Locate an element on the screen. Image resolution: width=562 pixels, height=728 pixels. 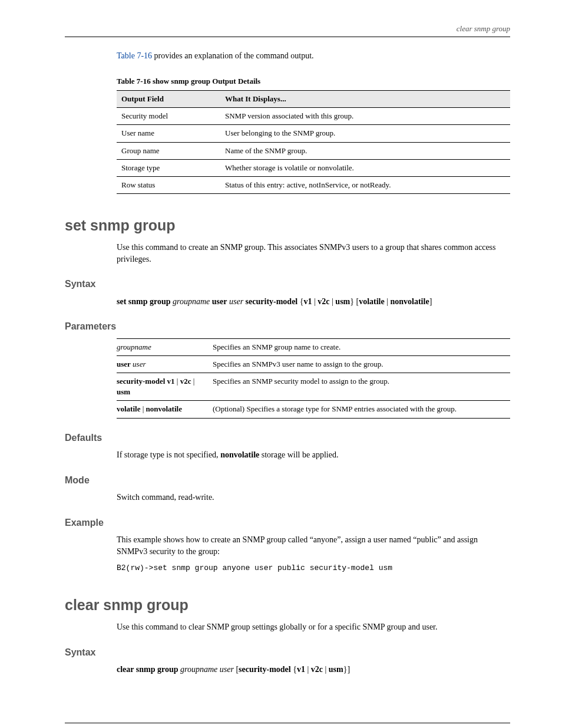
intro-rest: provides an explanation of the command o… is located at coordinates (233, 55).